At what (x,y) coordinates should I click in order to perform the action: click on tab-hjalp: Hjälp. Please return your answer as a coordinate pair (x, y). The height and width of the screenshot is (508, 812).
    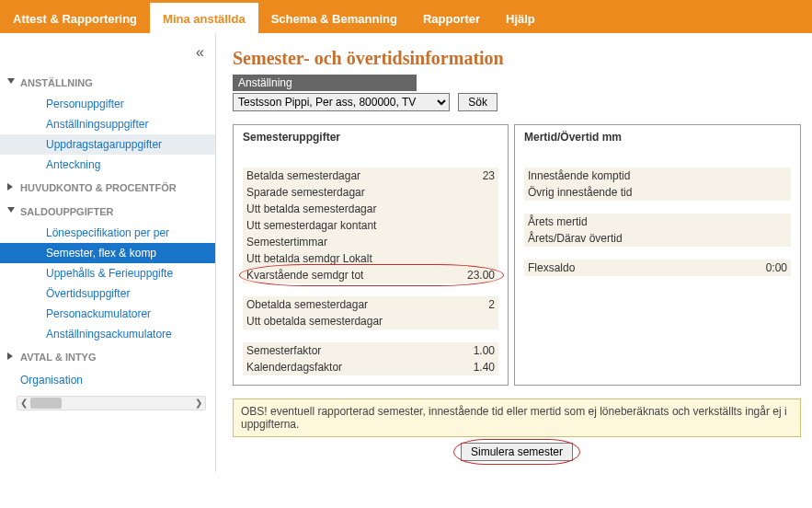
    Looking at the image, I should click on (520, 18).